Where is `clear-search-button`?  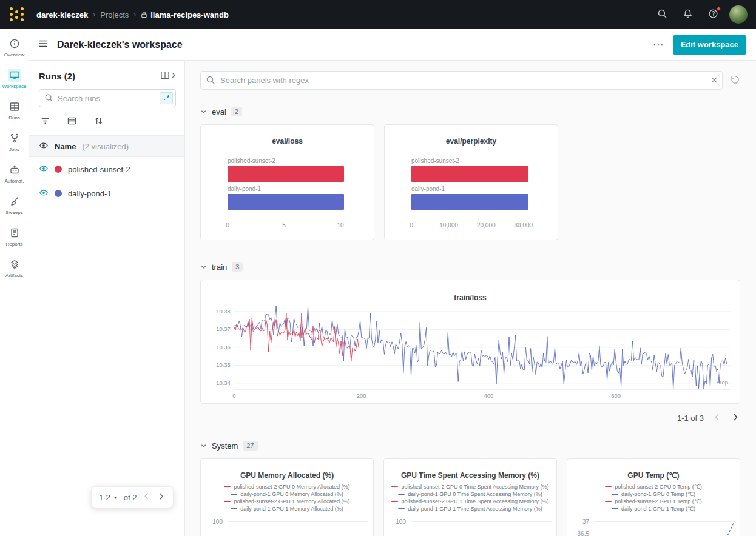 clear-search-button is located at coordinates (714, 81).